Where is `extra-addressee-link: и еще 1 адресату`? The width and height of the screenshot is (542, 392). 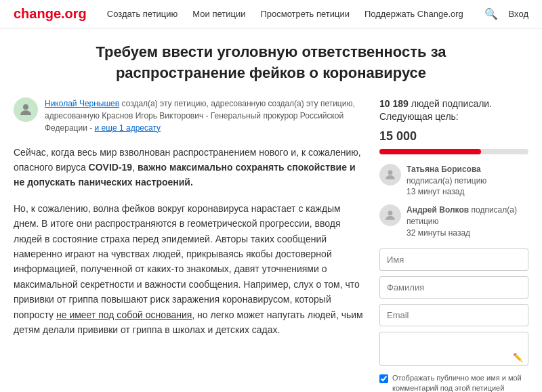 extra-addressee-link: и еще 1 адресату is located at coordinates (128, 128).